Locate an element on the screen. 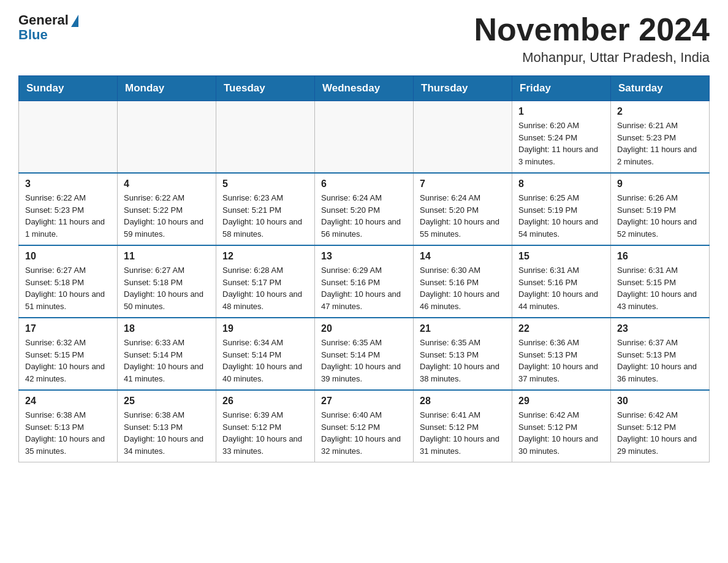  day-number-23: 23 is located at coordinates (660, 329).